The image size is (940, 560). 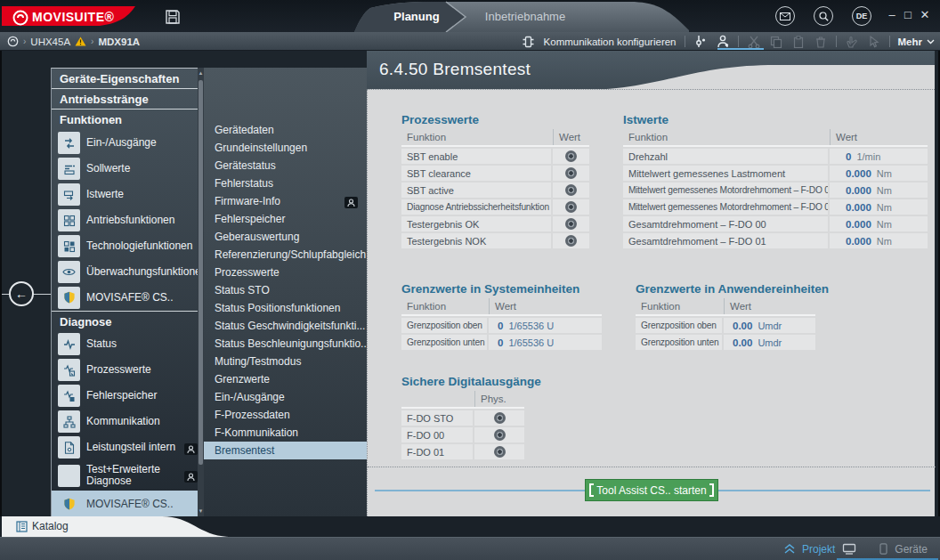 What do you see at coordinates (862, 16) in the screenshot?
I see `language-badge: DE` at bounding box center [862, 16].